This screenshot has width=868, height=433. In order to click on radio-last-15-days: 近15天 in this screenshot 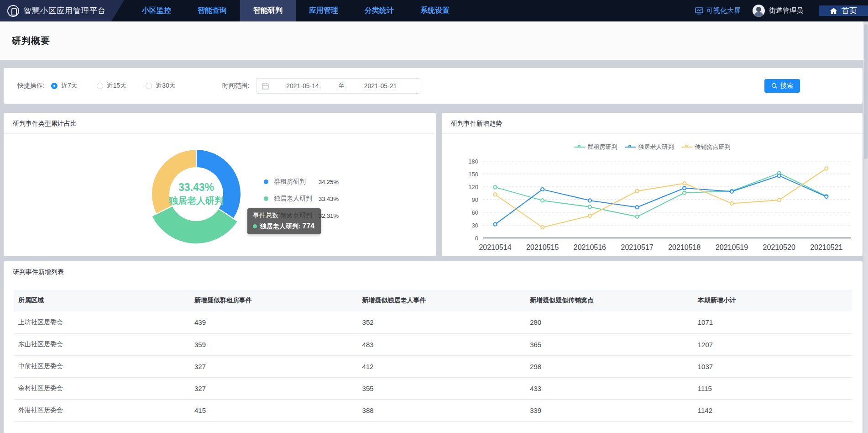, I will do `click(112, 86)`.